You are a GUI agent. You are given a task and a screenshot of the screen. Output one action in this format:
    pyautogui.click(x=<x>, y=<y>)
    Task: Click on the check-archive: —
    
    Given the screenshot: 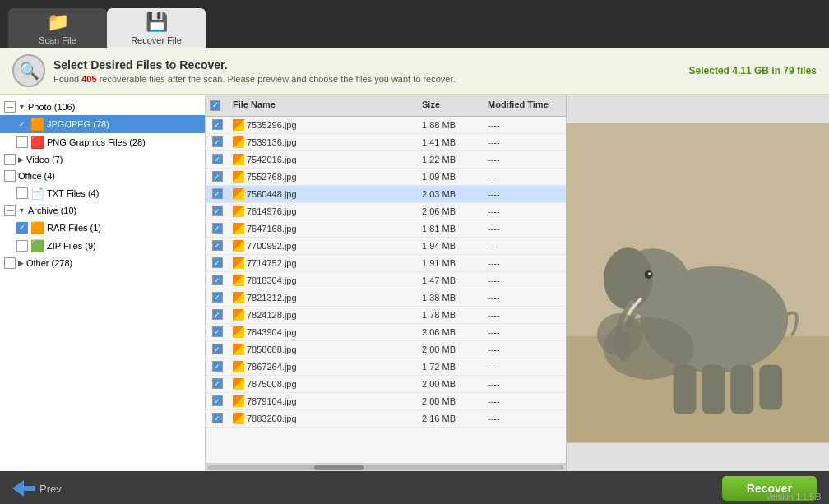 What is the action you would take?
    pyautogui.click(x=10, y=210)
    